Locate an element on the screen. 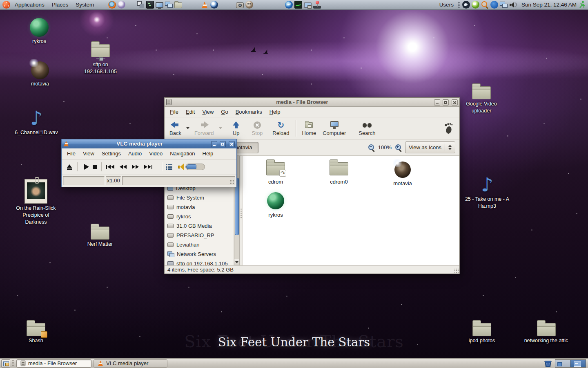 This screenshot has height=368, width=588. menu-video: Video is located at coordinates (156, 154).